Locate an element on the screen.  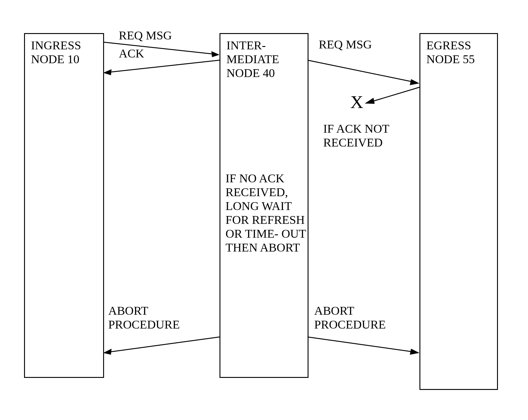
if-ack-not-received-label: IF ACK NOT RECEIVED is located at coordinates (362, 136).